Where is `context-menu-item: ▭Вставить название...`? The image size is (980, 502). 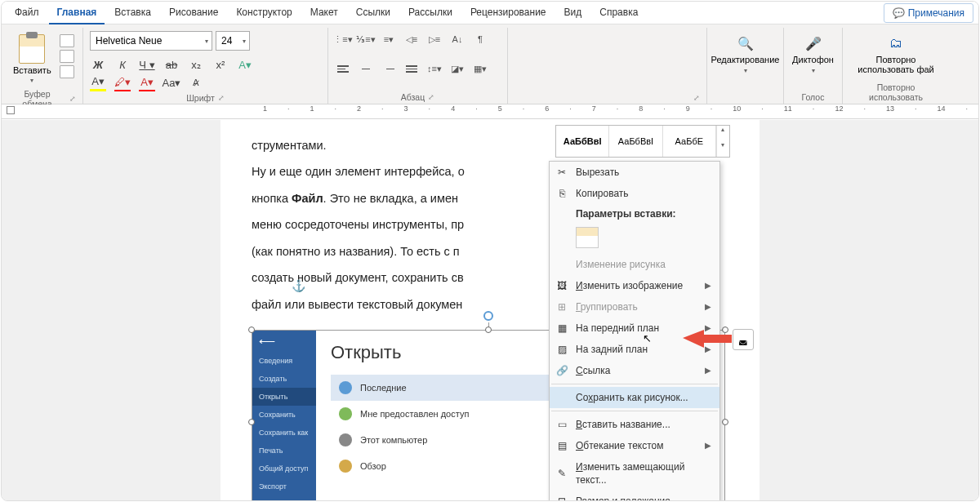 context-menu-item: ▭Вставить название... is located at coordinates (635, 424).